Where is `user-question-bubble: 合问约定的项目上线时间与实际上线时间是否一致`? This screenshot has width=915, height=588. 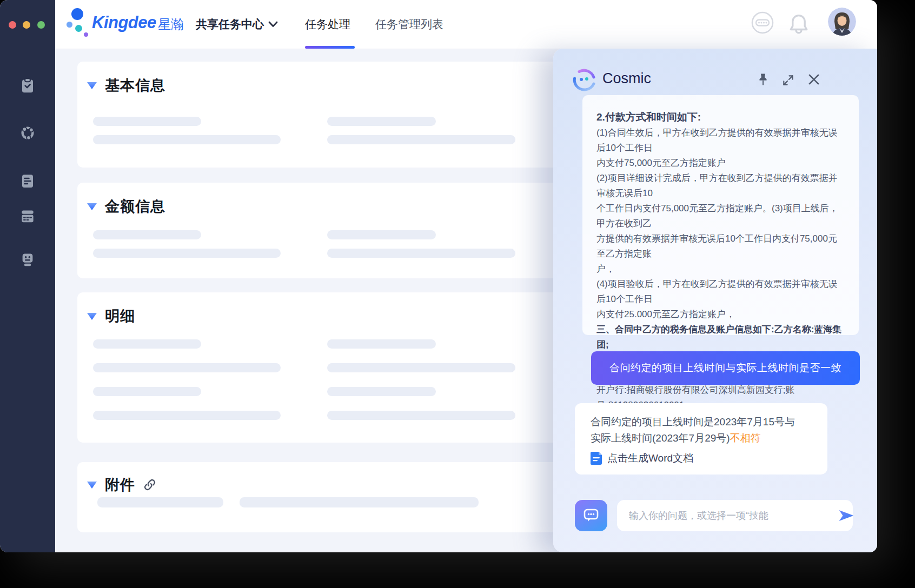
user-question-bubble: 合问约定的项目上线时间与实际上线时间是否一致 is located at coordinates (726, 368).